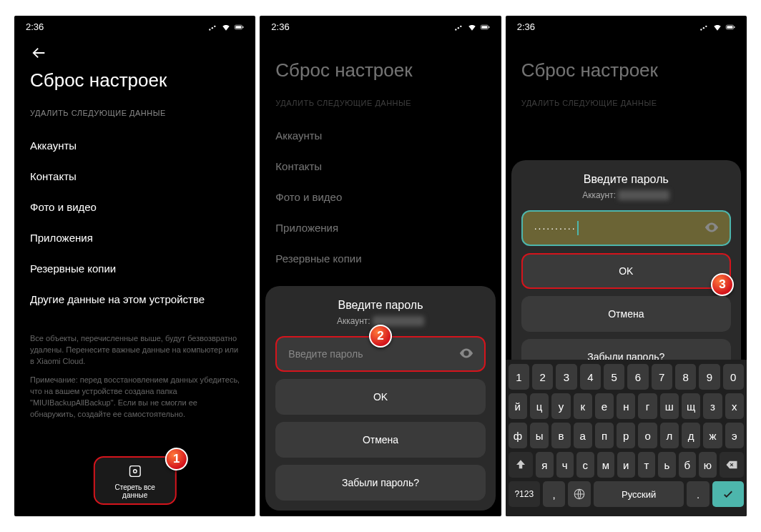 The height and width of the screenshot is (532, 761). Describe the element at coordinates (524, 494) in the screenshot. I see `symbols-key: ?123` at that location.